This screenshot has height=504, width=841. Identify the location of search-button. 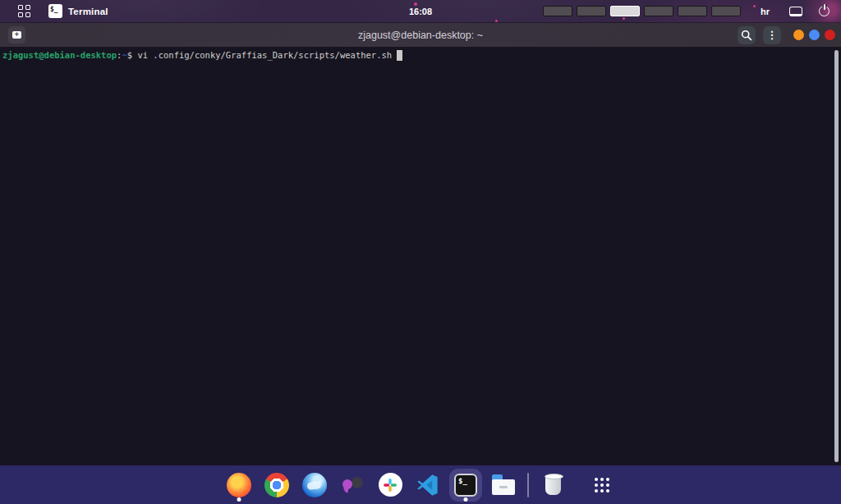
(747, 35).